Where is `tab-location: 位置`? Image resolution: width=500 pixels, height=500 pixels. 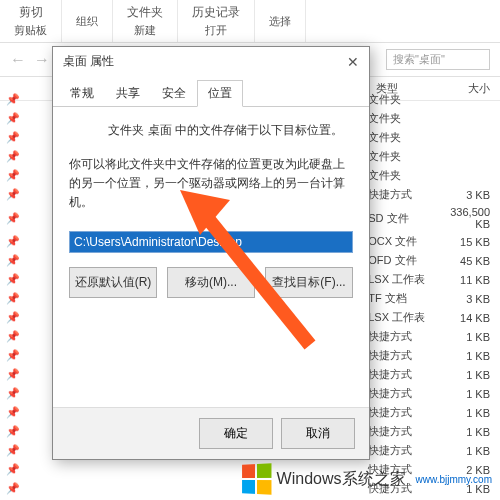
tab-location: 位置 is located at coordinates (220, 94).